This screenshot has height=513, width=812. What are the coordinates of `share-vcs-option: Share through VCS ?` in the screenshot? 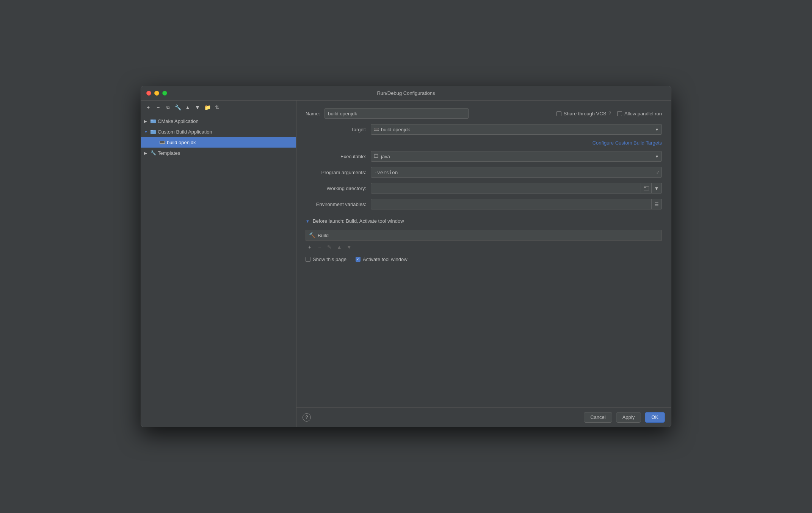 It's located at (584, 114).